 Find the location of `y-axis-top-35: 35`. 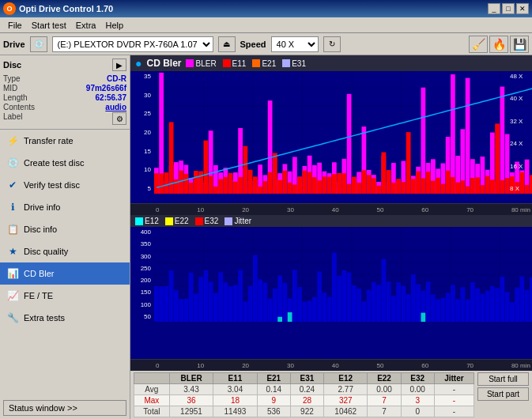

y-axis-top-35: 35 is located at coordinates (141, 76).